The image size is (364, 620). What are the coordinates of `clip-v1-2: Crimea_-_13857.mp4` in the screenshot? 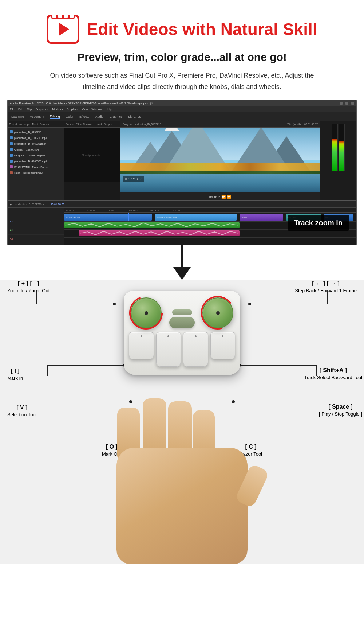 It's located at (196, 217).